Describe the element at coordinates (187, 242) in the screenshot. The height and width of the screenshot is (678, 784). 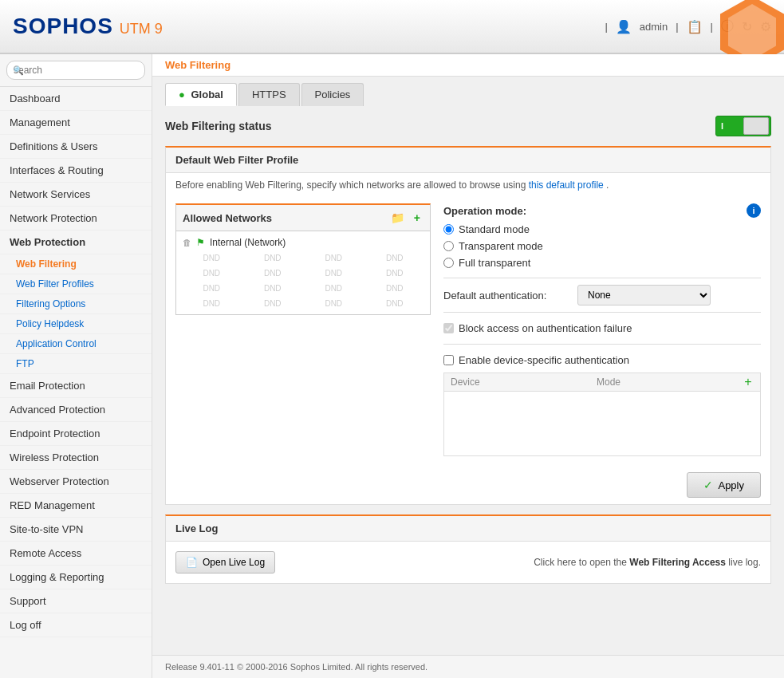
I see `network-delete-icon: 🗑` at that location.